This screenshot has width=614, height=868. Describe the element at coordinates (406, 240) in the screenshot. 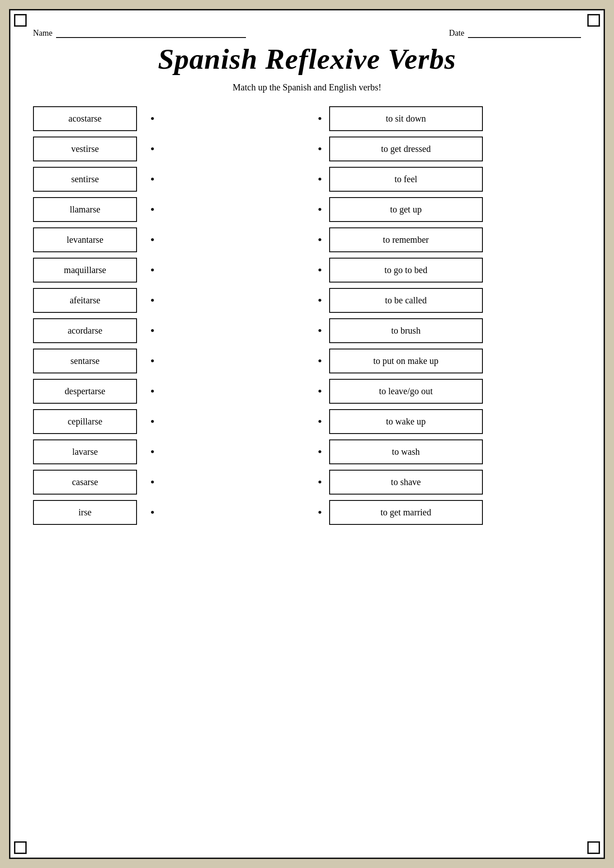

I see `english-verb-box-4: to remember` at that location.